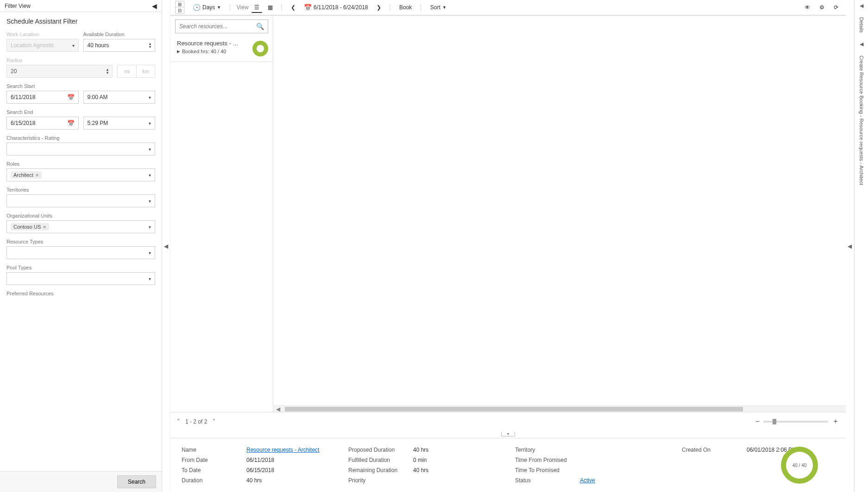 This screenshot has width=868, height=492. I want to click on search-start-label: Search Start, so click(81, 86).